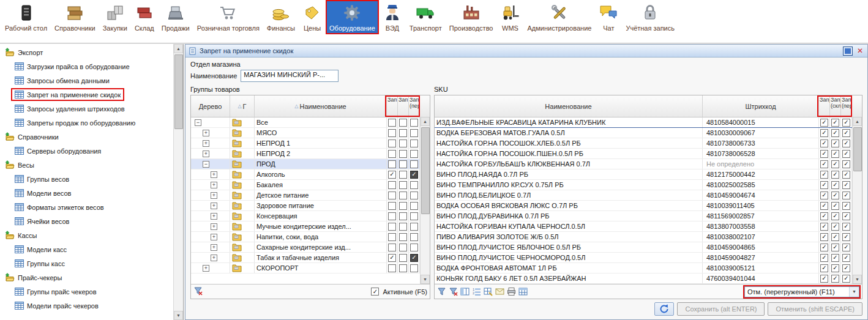  What do you see at coordinates (228, 17) in the screenshot?
I see `toolbar-item-5: Розничная торговля` at bounding box center [228, 17].